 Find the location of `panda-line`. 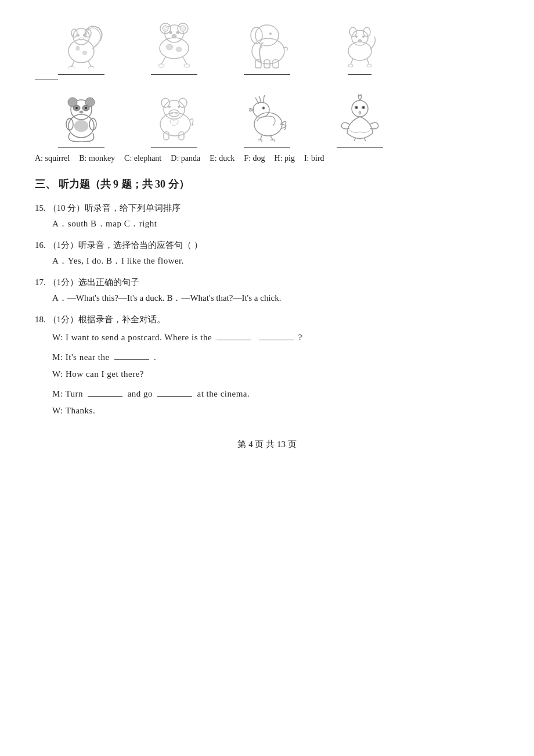

panda-line is located at coordinates (81, 147).